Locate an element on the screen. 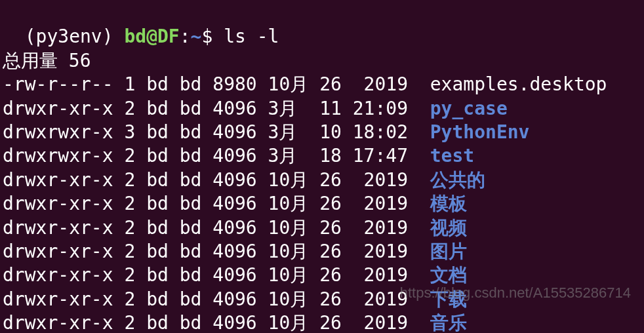  directory-name: py_case is located at coordinates (469, 109).